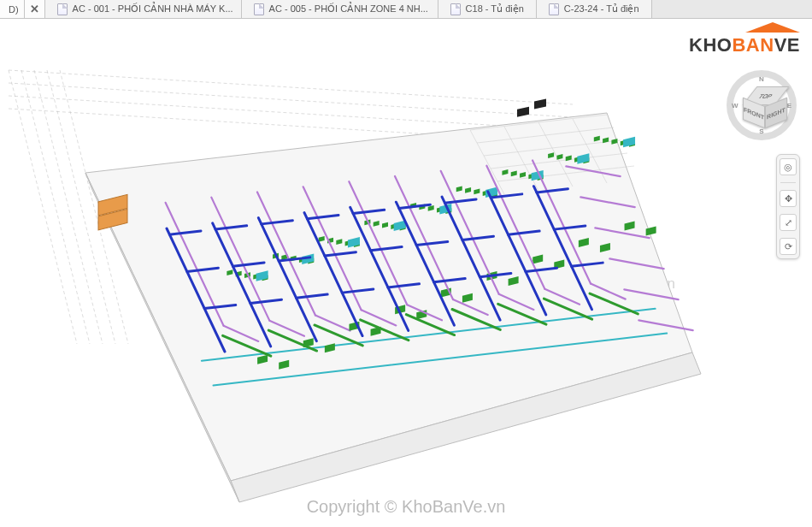  Describe the element at coordinates (790, 106) in the screenshot. I see `compass-e: E` at that location.